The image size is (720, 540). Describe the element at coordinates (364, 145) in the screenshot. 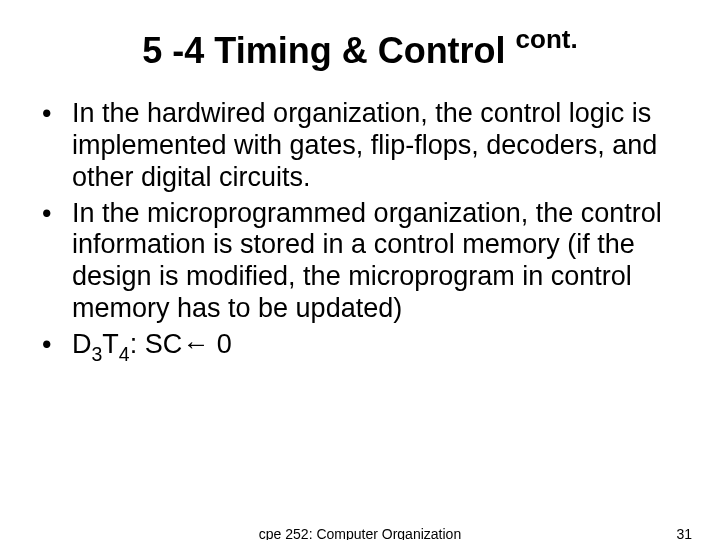

I see `bullet-text: In the hardwired organization, the contr…` at that location.